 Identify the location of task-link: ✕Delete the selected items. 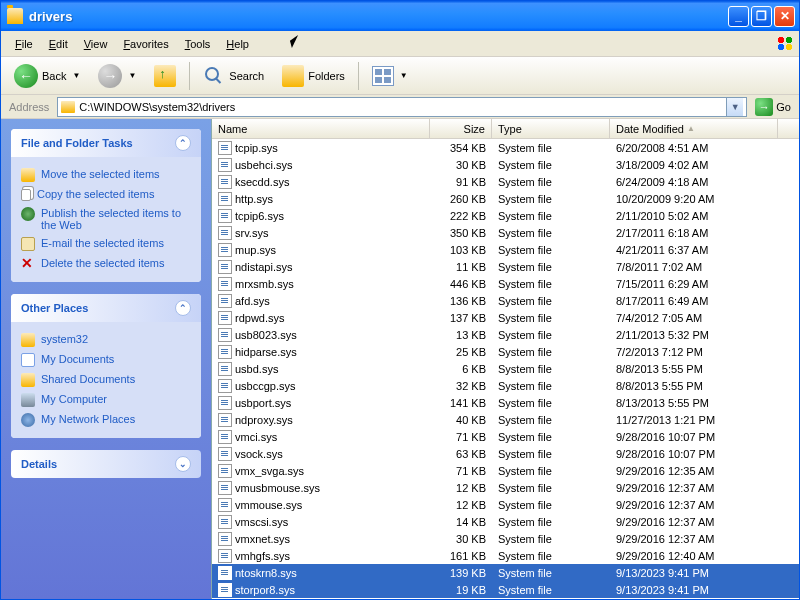
(106, 264).